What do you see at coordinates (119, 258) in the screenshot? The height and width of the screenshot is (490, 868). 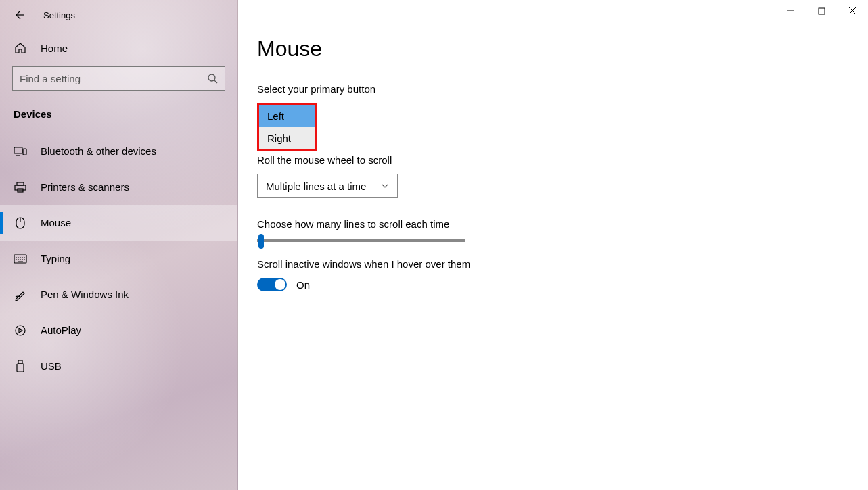 I see `sidebar-item-typing: Typing` at bounding box center [119, 258].